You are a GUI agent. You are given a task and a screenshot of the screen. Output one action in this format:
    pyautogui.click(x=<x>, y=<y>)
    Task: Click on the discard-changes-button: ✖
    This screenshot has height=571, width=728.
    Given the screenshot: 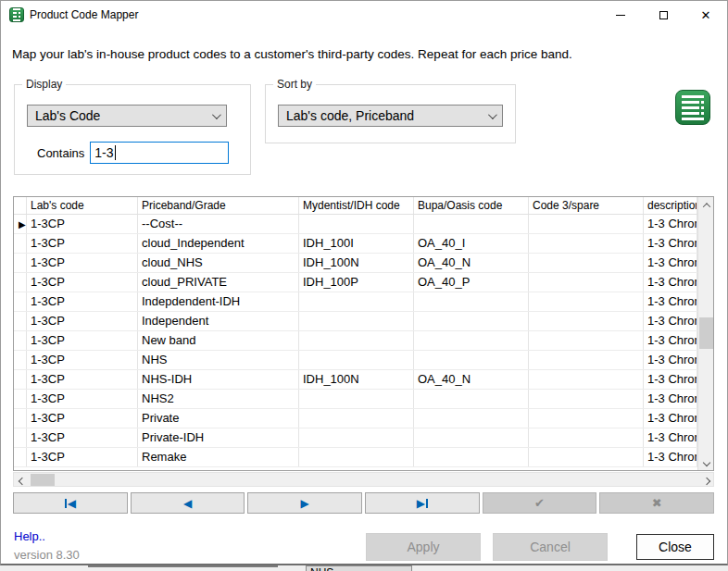 What is the action you would take?
    pyautogui.click(x=657, y=503)
    